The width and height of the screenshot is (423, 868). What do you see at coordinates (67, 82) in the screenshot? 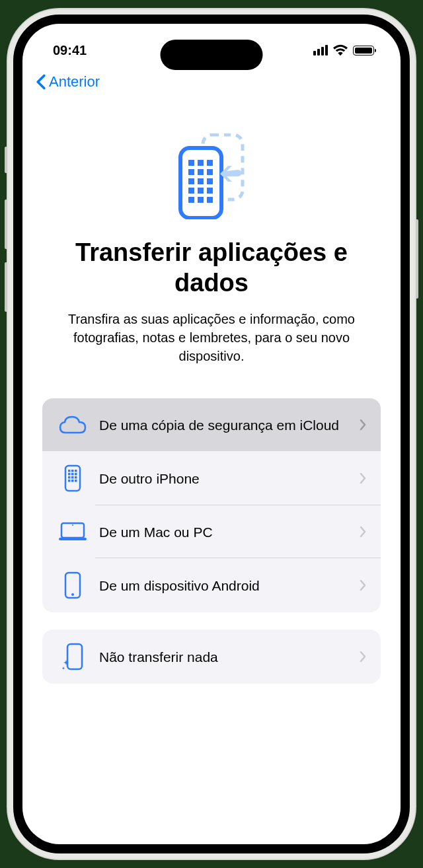
I see `back-button: Anterior` at bounding box center [67, 82].